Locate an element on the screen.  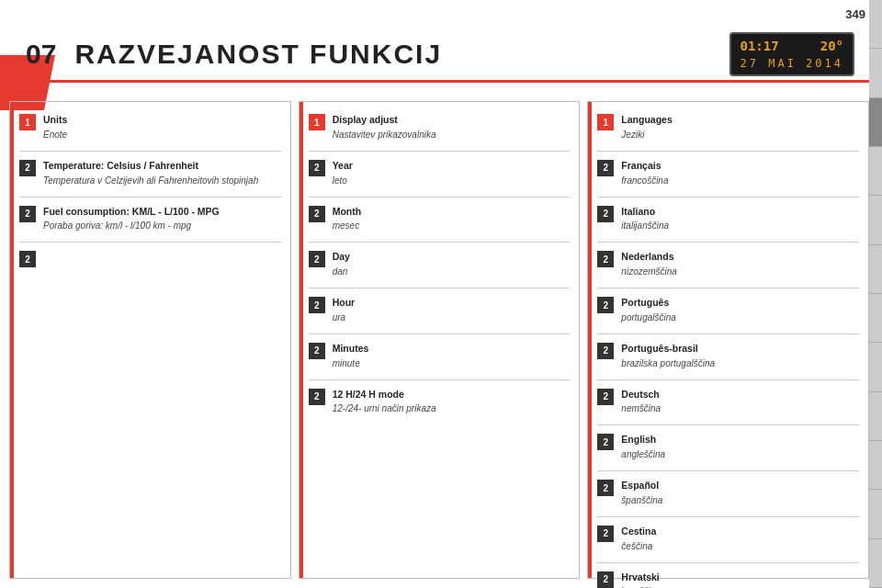
hrvatski-main: Hrvatski is located at coordinates (641, 578).